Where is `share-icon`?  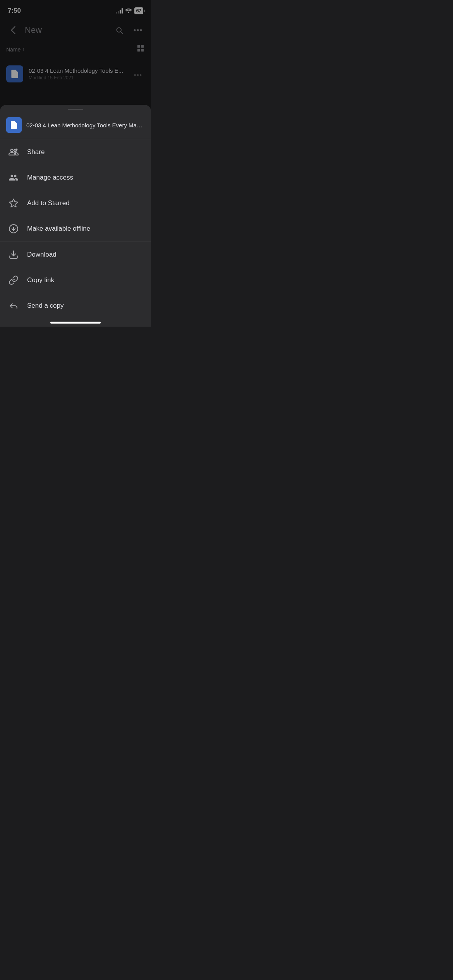
share-icon is located at coordinates (14, 152).